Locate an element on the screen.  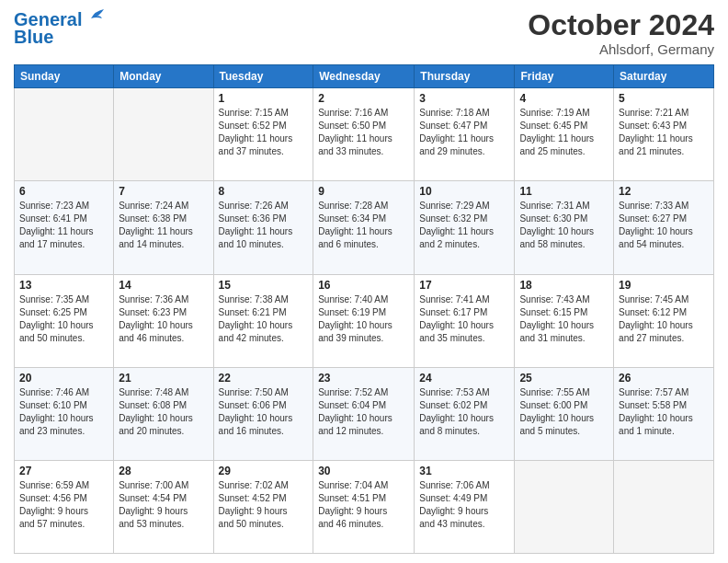
calendar-cell: 12Sunrise: 7:33 AM Sunset: 6:27 PM Dayli… is located at coordinates (664, 228).